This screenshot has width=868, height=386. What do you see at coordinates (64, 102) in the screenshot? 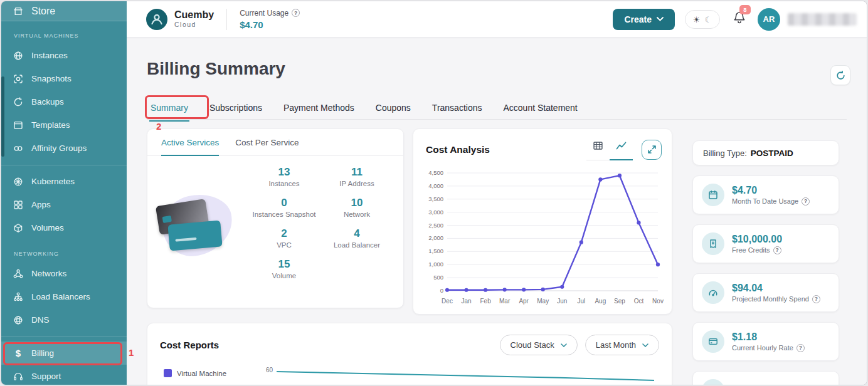
I see `sidebar-item-backups: Backups` at bounding box center [64, 102].